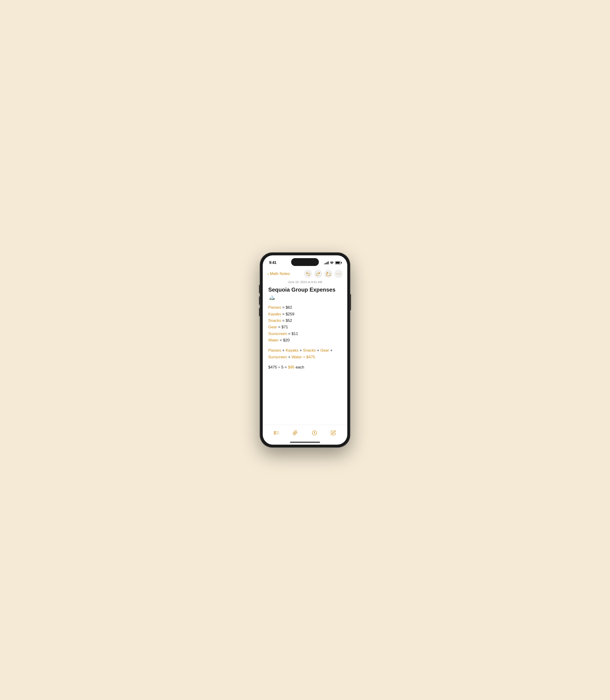 This screenshot has width=610, height=700. Describe the element at coordinates (295, 433) in the screenshot. I see `attachment-icon` at that location.